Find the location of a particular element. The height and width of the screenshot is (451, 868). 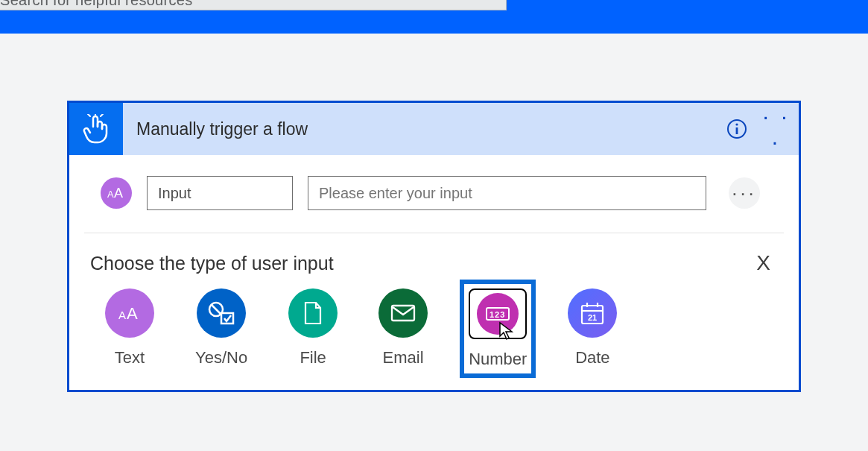

input-type-number: 123 Number is located at coordinates (498, 329).